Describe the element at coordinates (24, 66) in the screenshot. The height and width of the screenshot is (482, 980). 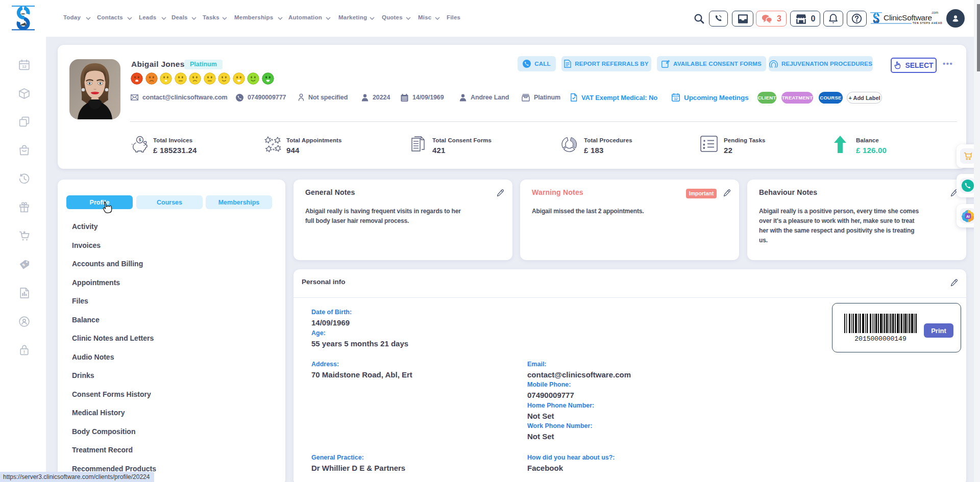
I see `svg-text: 12` at that location.